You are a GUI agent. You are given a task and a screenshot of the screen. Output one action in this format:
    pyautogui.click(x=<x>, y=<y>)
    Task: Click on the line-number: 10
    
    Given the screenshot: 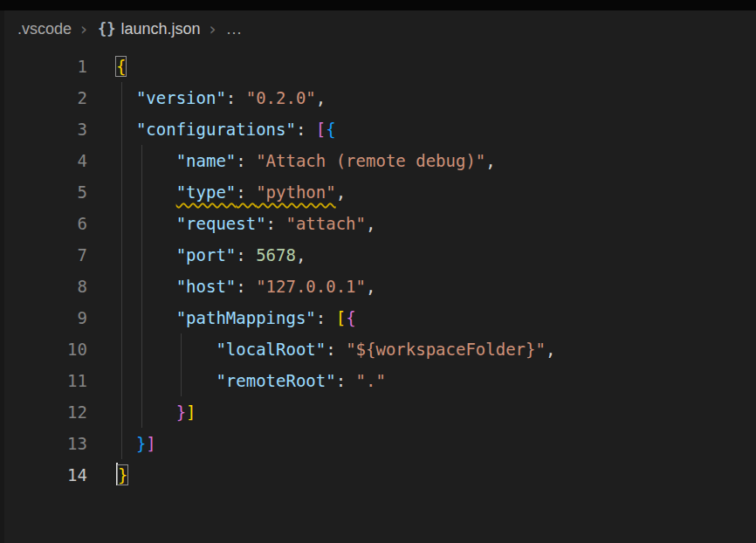 What is the action you would take?
    pyautogui.click(x=44, y=349)
    